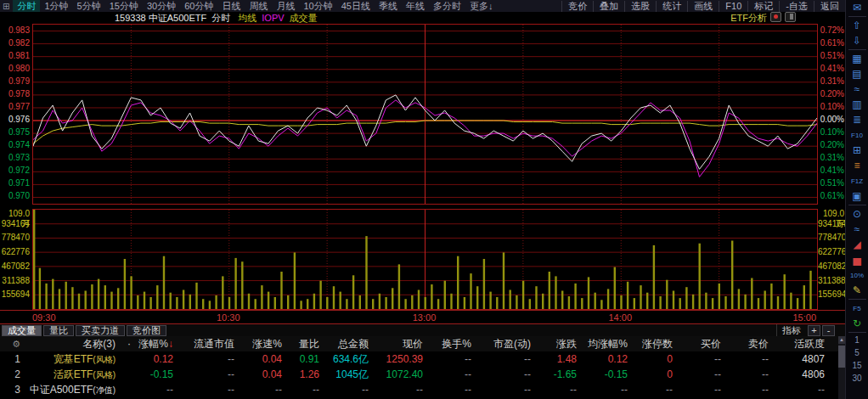 The image size is (868, 399). Describe the element at coordinates (814, 331) in the screenshot. I see `indicator-add-button: +` at that location.